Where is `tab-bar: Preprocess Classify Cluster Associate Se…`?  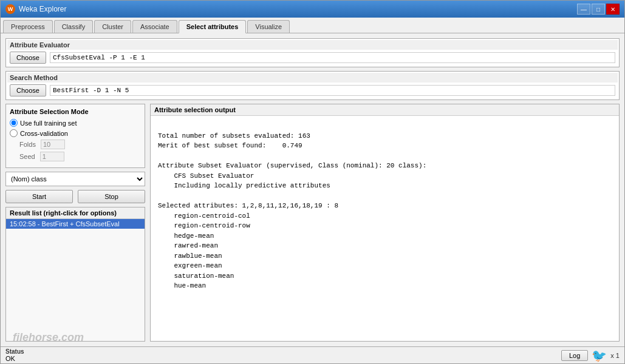 tab-bar: Preprocess Classify Cluster Associate Se… is located at coordinates (312, 25).